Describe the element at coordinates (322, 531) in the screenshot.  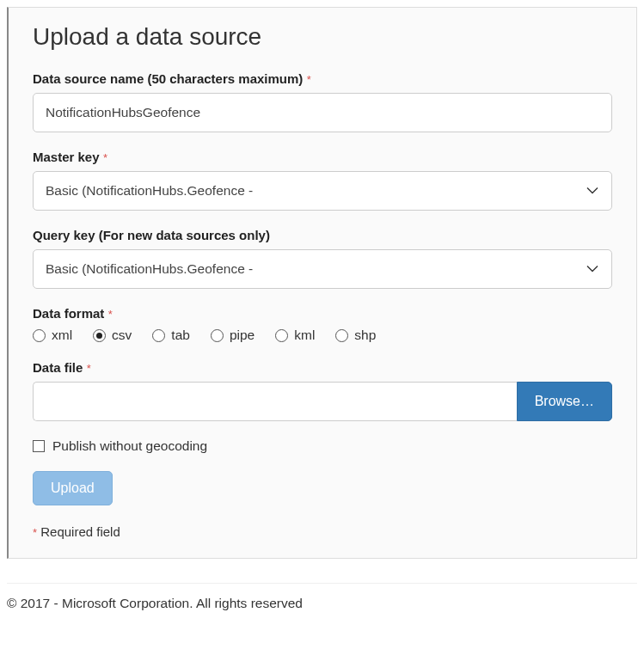
I see `required-field-note: * Required field` at that location.